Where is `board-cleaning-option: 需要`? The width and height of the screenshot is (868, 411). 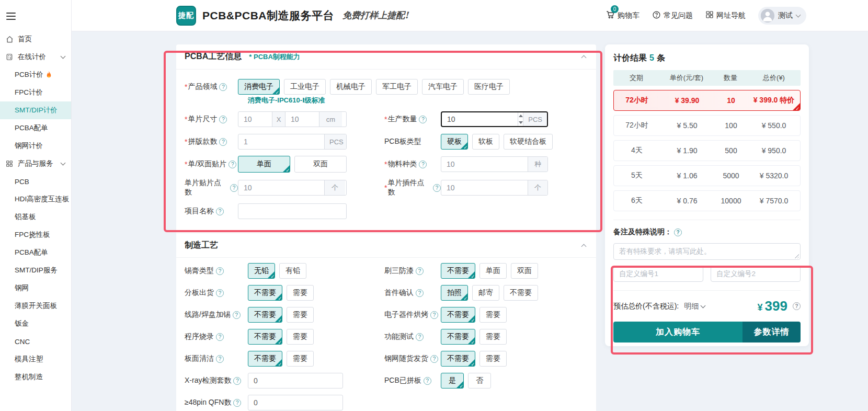
board-cleaning-option: 需要 is located at coordinates (300, 359).